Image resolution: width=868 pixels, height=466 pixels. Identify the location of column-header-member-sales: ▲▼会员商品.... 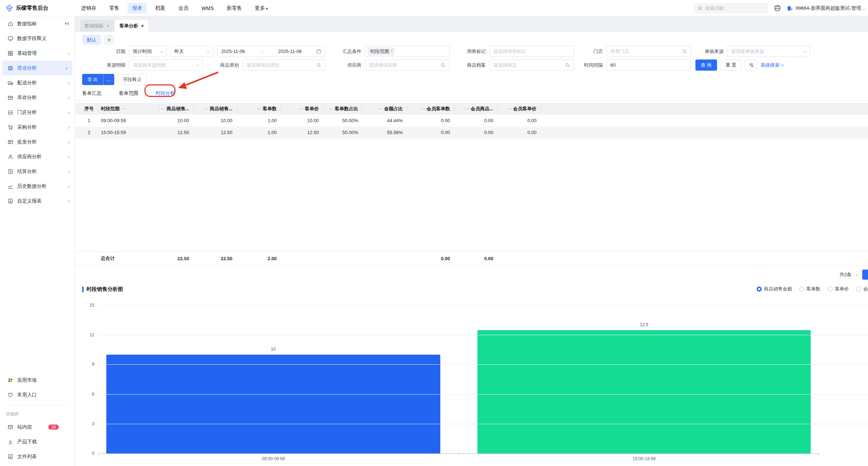
(476, 109).